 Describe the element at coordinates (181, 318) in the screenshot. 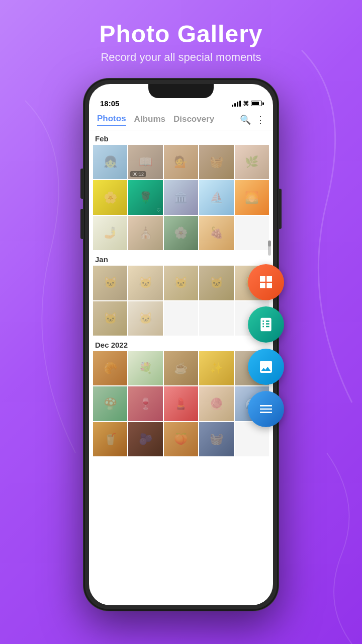

I see `photo-jan-8-empty` at that location.